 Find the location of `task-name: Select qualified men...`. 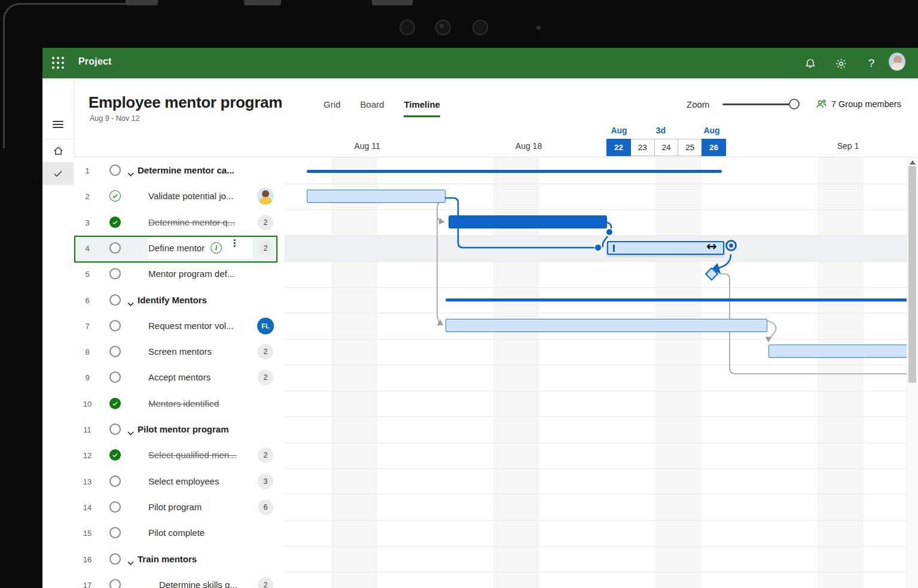

task-name: Select qualified men... is located at coordinates (193, 455).